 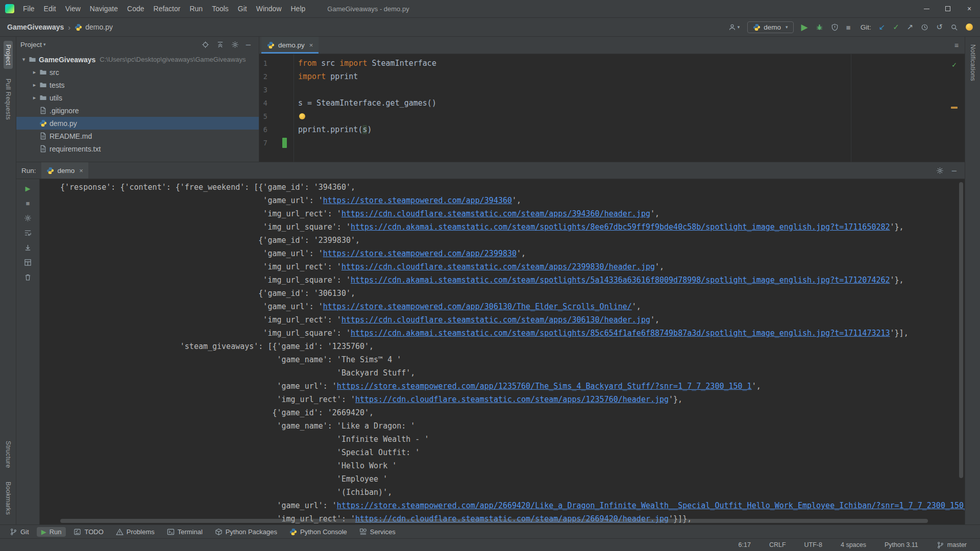 What do you see at coordinates (138, 149) in the screenshot?
I see `project-item-requirements-txt: requirements.txt` at bounding box center [138, 149].